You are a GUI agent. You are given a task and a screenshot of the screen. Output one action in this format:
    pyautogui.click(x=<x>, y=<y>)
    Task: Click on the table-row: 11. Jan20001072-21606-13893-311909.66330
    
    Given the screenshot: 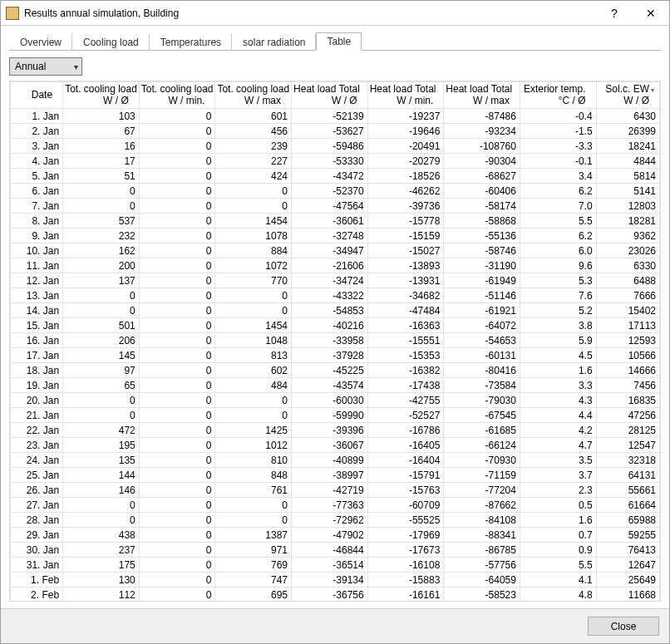 What is the action you would take?
    pyautogui.click(x=336, y=266)
    